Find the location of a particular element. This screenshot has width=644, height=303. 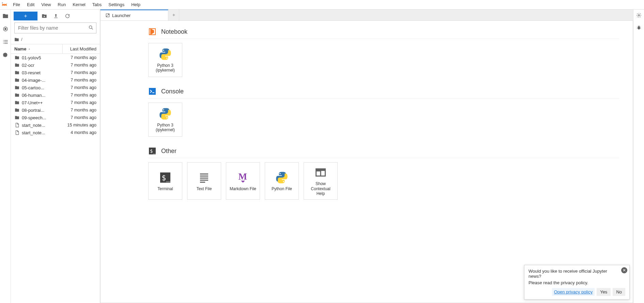

file-name: 05-cartoo... is located at coordinates (42, 88).